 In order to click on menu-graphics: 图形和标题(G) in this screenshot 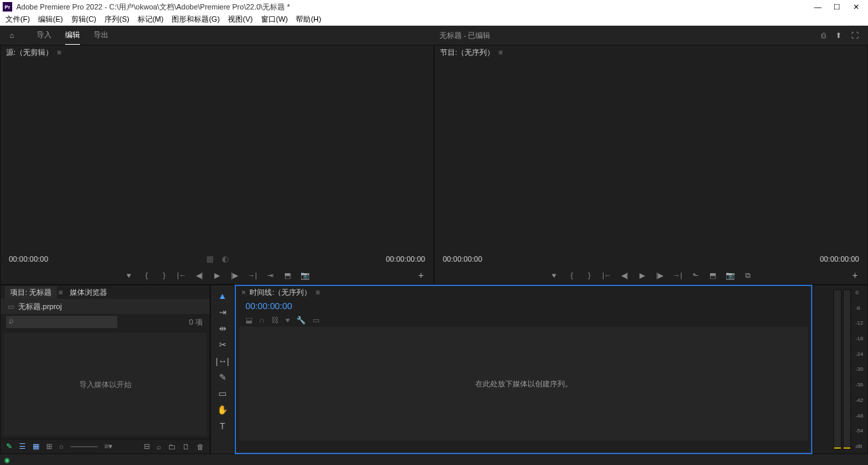, I will do `click(195, 19)`.